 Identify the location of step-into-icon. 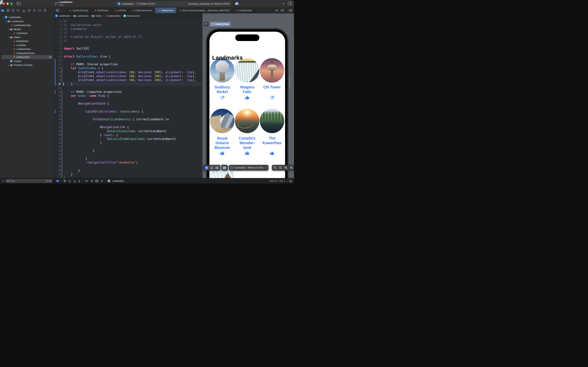
(75, 181).